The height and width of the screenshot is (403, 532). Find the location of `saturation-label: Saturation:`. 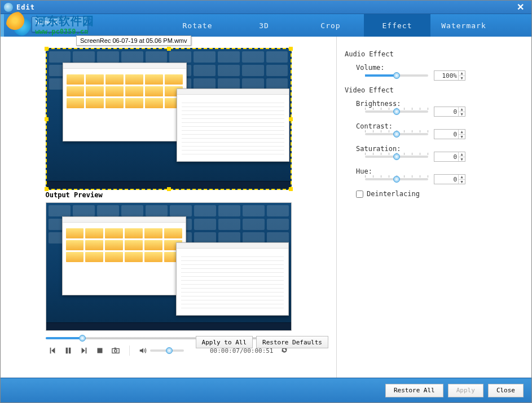

saturation-label: Saturation: is located at coordinates (373, 149).